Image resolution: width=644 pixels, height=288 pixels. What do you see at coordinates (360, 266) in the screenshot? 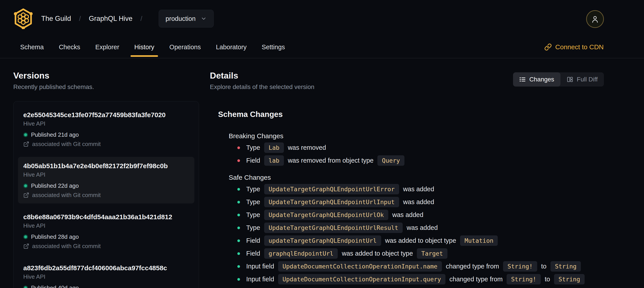
I see `code-chip: UpdateDocumentCollectionOperationInput.n…` at bounding box center [360, 266].